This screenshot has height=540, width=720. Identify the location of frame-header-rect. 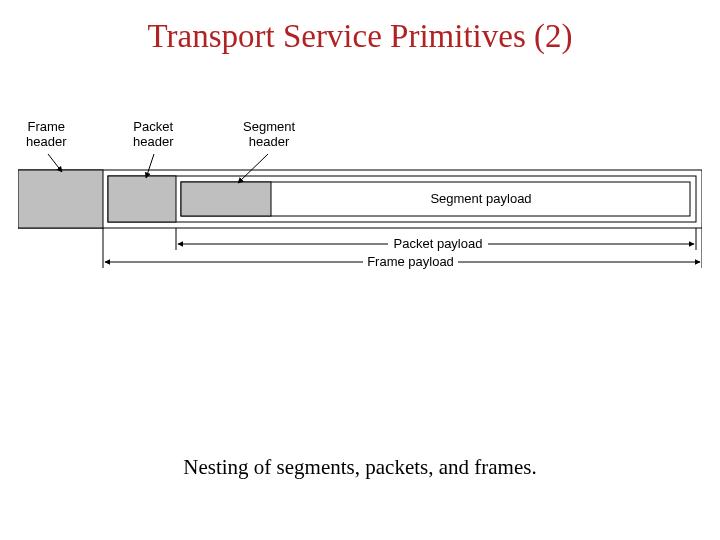
(60, 199).